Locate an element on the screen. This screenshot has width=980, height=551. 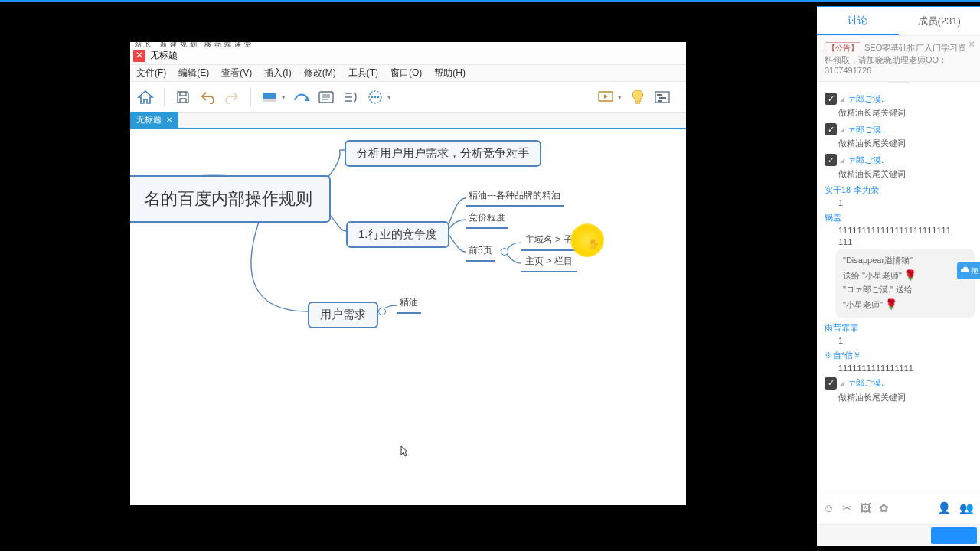
menu-bar: 文件(F) 编辑(E) 查看(V) 插入(I) 修改(M) 工具(T) 窗口(O… is located at coordinates (408, 73).